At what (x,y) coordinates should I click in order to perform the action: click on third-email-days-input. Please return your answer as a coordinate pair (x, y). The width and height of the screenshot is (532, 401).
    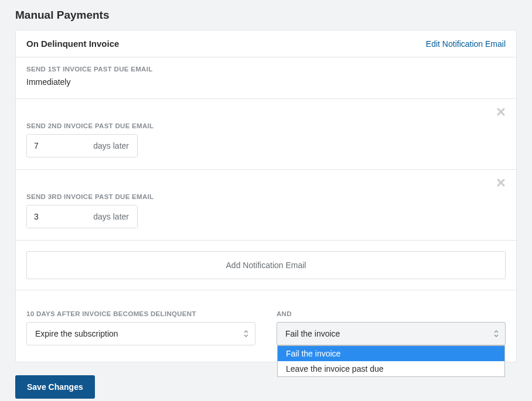
    Looking at the image, I should click on (60, 217).